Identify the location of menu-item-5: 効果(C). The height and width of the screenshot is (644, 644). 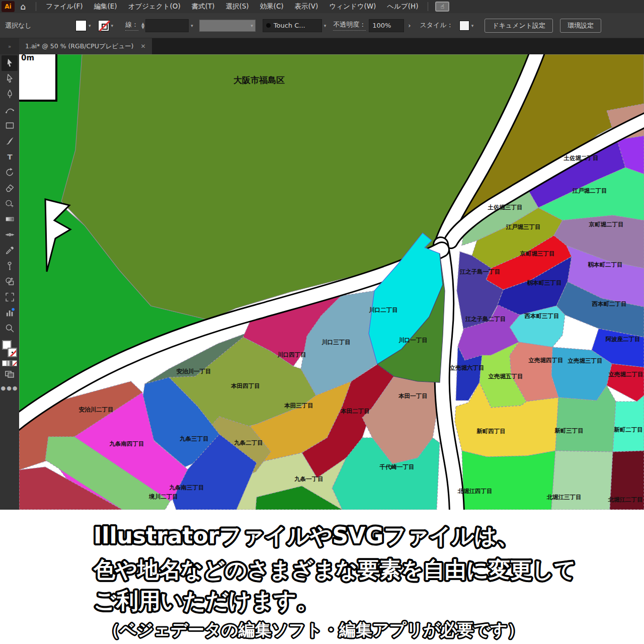
(272, 7).